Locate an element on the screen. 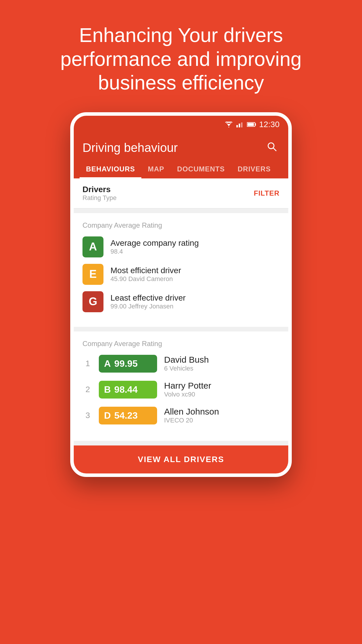 Image resolution: width=362 pixels, height=644 pixels. filter-main-label: Drivers is located at coordinates (100, 189).